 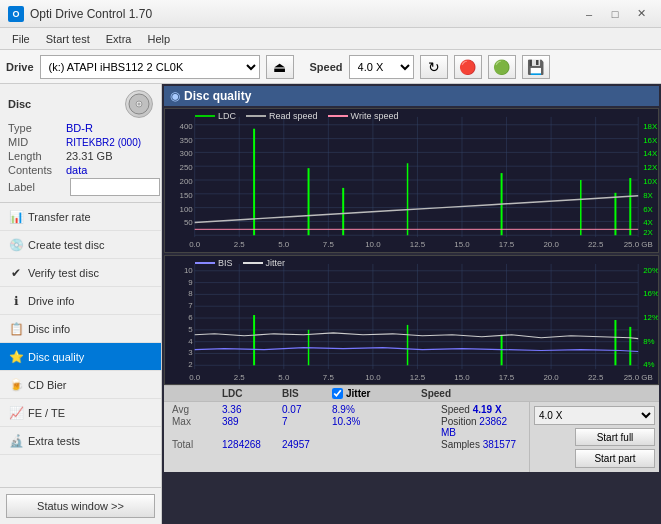 I want to click on stats-right: 4.0 X 1.0 X 2.0 X 8.0 X Max Start full S…, so click(x=594, y=437).